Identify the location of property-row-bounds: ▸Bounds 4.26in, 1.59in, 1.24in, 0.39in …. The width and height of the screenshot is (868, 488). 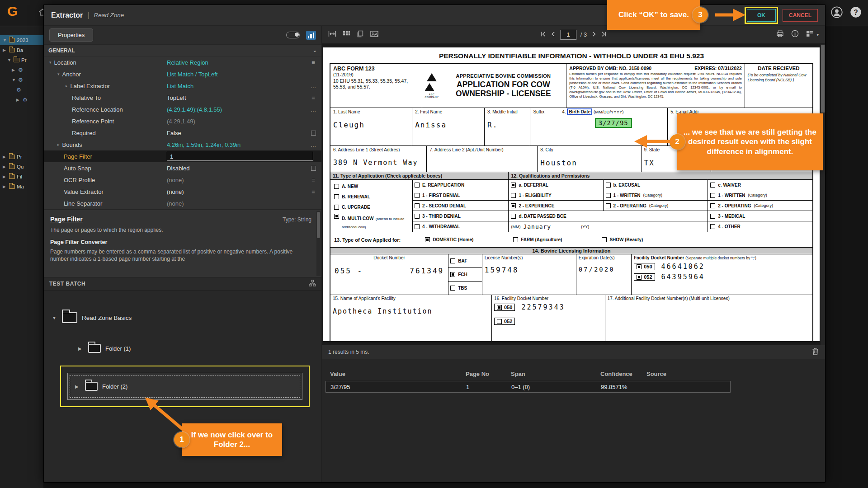
(183, 145).